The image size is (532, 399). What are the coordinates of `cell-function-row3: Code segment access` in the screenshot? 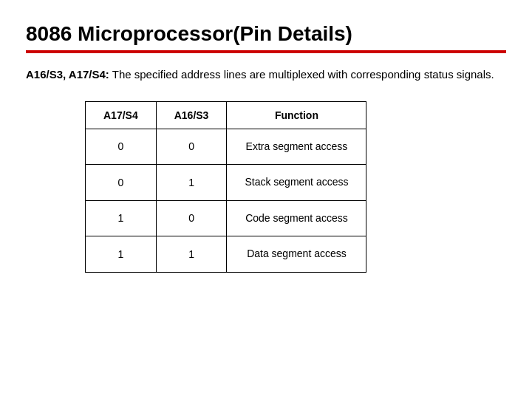 It's located at (297, 219).